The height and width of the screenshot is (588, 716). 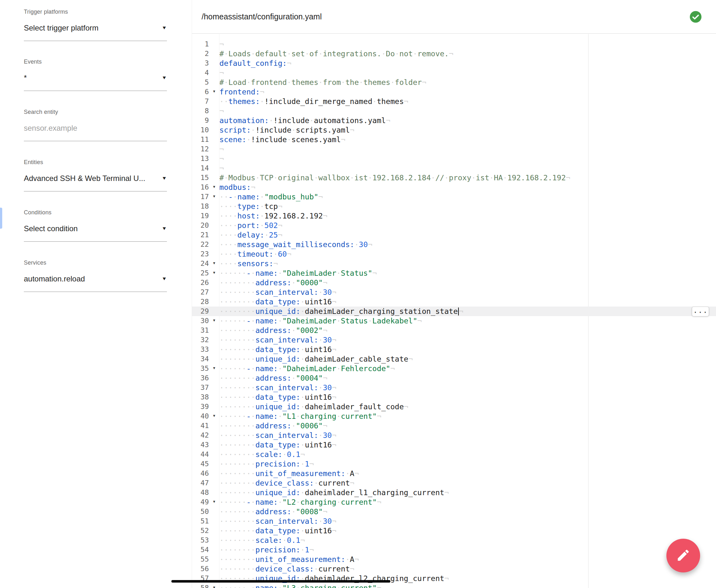 I want to click on code-line: 1¬, so click(x=454, y=44).